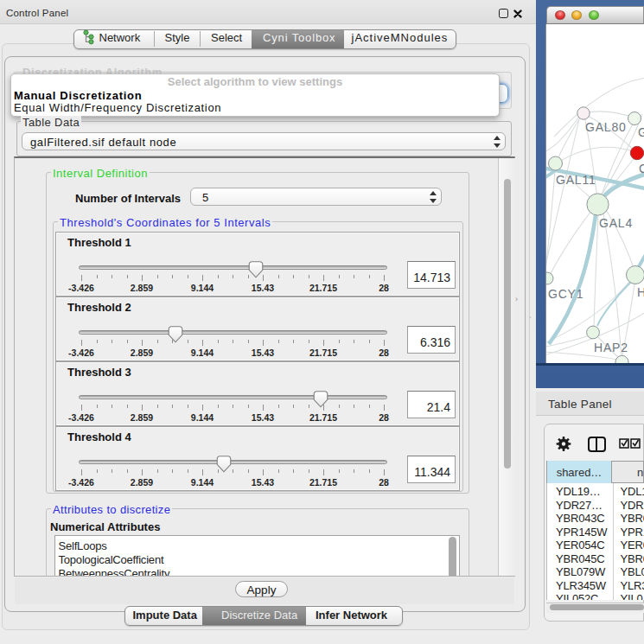 The image size is (644, 644). Describe the element at coordinates (606, 127) in the screenshot. I see `svg-text: GAL80` at that location.